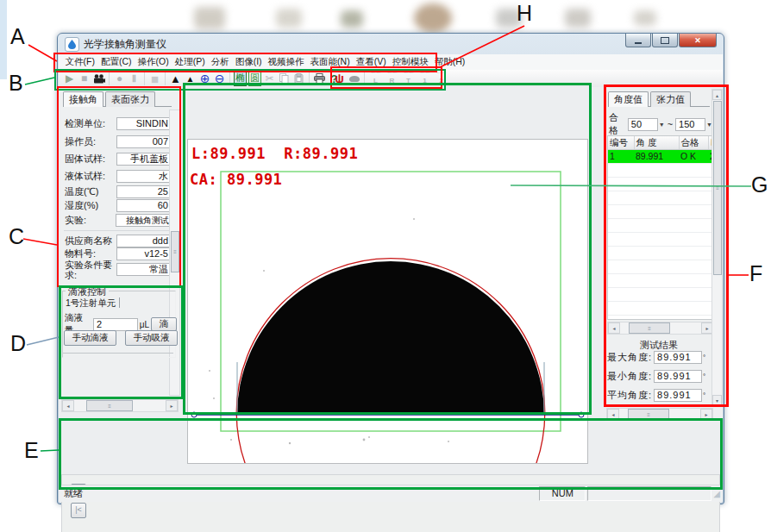  Describe the element at coordinates (248, 62) in the screenshot. I see `menu-image: 图像(I)` at that location.